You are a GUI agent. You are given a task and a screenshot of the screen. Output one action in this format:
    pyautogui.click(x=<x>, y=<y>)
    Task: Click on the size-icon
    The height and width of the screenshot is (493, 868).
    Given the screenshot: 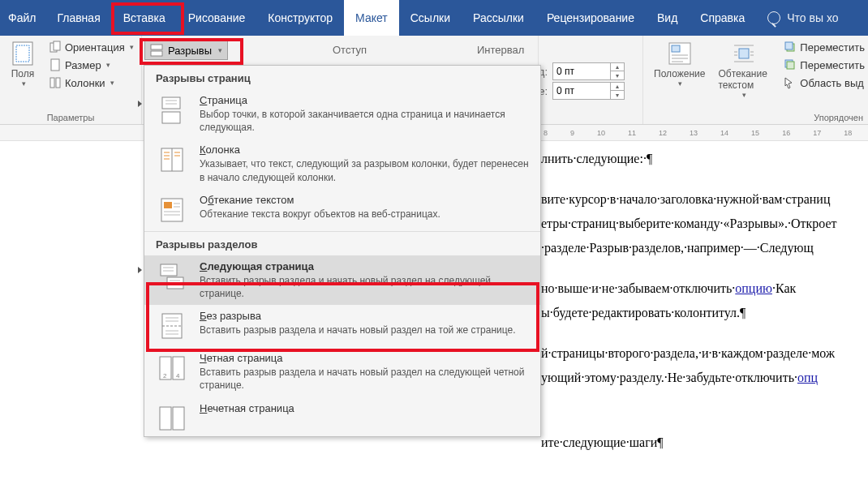 What is the action you would take?
    pyautogui.click(x=55, y=65)
    